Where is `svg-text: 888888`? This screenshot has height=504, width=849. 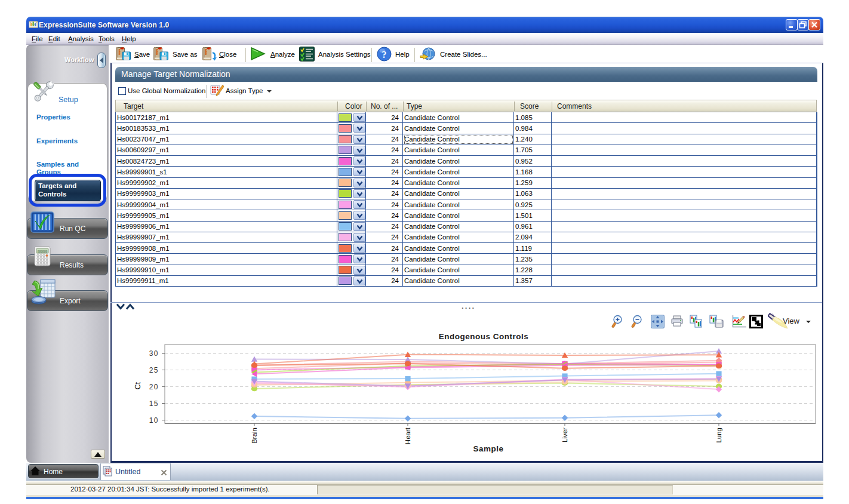 svg-text: 888888 is located at coordinates (43, 251).